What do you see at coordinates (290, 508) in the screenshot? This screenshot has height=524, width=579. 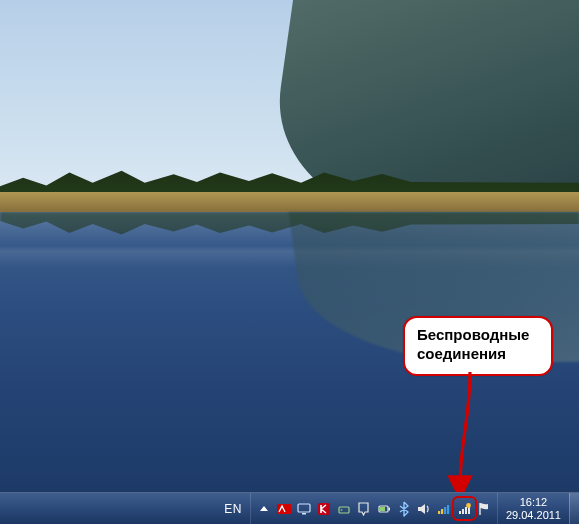 I see `taskbar: EN` at bounding box center [290, 508].